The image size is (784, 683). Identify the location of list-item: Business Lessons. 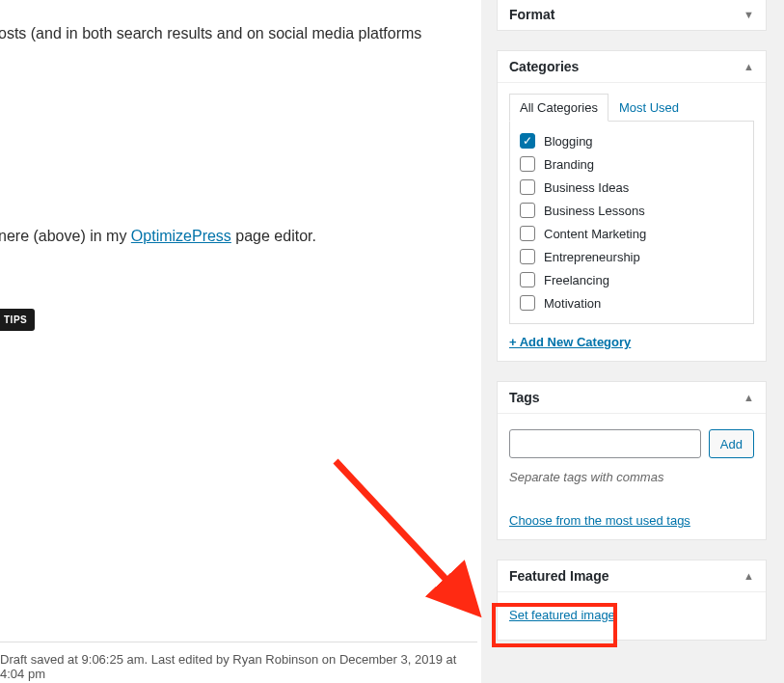
(632, 210).